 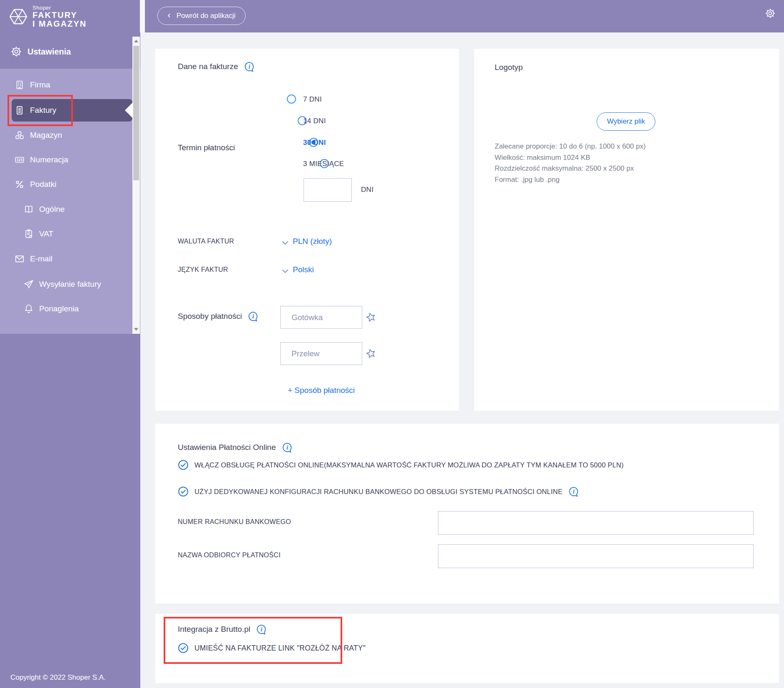 What do you see at coordinates (321, 390) in the screenshot?
I see `add-payment-method-link: + Sposób płatności` at bounding box center [321, 390].